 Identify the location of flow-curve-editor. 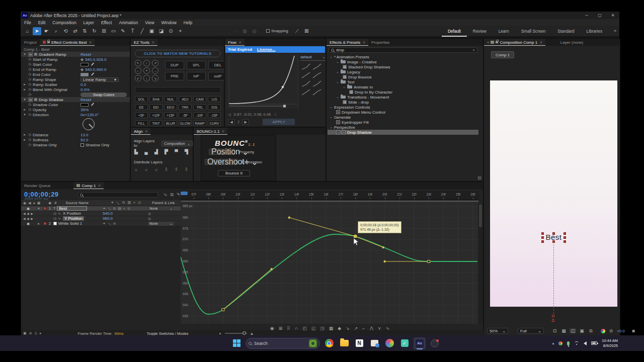
(262, 81).